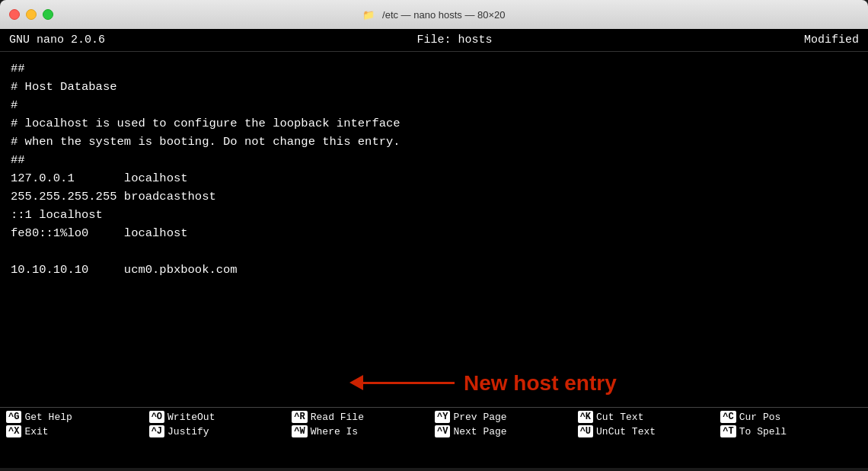  What do you see at coordinates (506, 437) in the screenshot?
I see `shortcut-group-3: ^YPrev Page^VNext Page` at bounding box center [506, 437].